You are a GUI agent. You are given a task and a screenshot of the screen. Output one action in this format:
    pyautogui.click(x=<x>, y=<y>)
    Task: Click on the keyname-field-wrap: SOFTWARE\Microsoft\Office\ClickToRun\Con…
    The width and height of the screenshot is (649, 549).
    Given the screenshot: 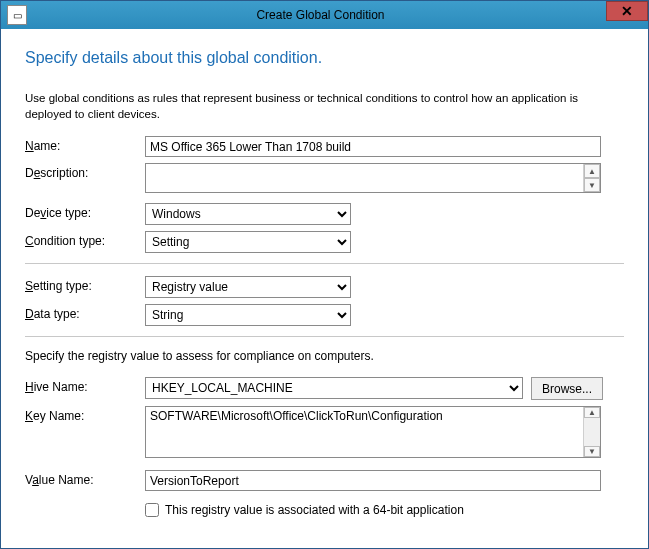 What is the action you would take?
    pyautogui.click(x=373, y=432)
    